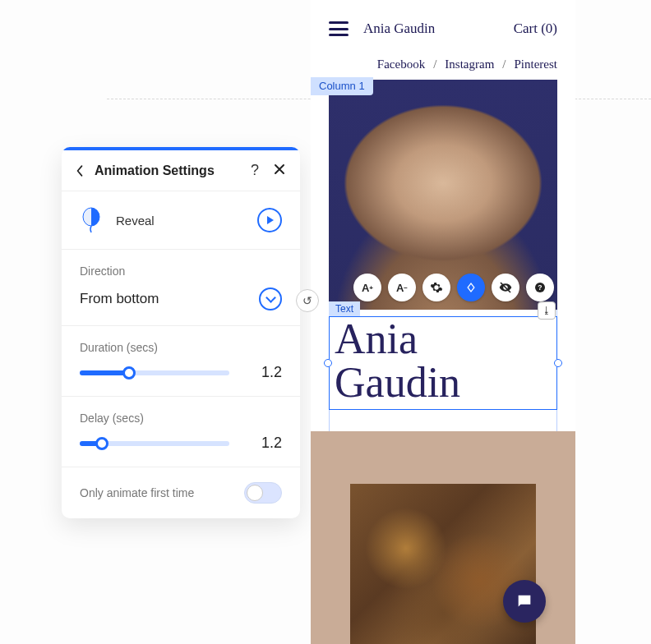 The width and height of the screenshot is (651, 644). I want to click on delay-slider, so click(155, 444).